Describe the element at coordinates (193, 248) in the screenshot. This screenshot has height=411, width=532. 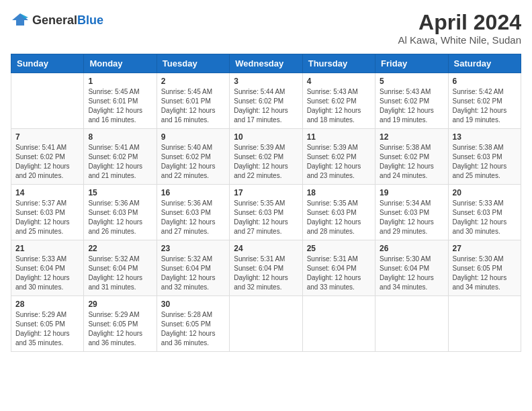
I see `day-number: 23` at that location.